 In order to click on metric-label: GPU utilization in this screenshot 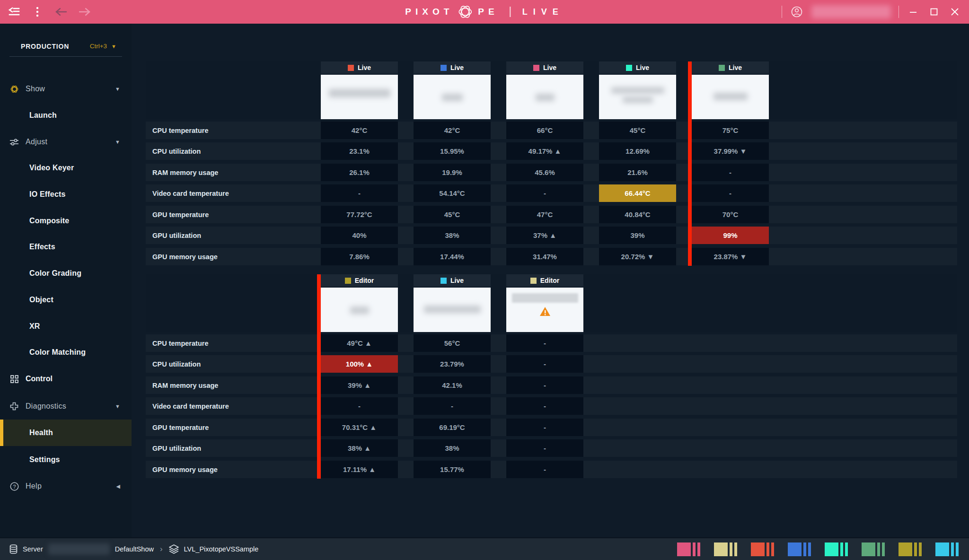, I will do `click(177, 236)`.